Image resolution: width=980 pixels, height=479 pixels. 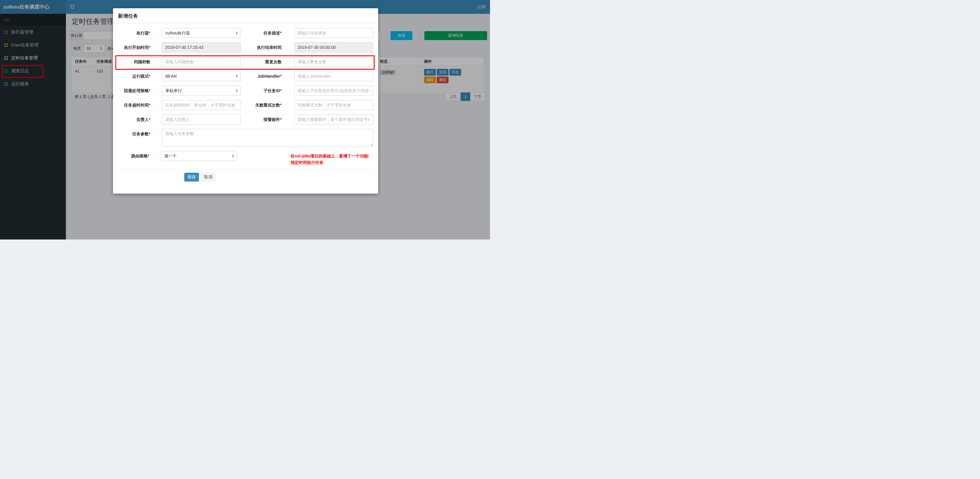 What do you see at coordinates (201, 105) in the screenshot?
I see `timeout-input` at bounding box center [201, 105].